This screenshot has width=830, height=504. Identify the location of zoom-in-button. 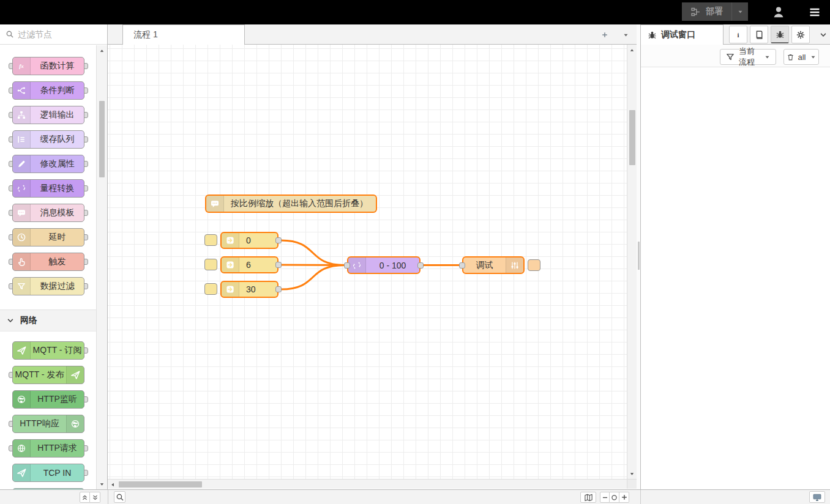
(624, 497).